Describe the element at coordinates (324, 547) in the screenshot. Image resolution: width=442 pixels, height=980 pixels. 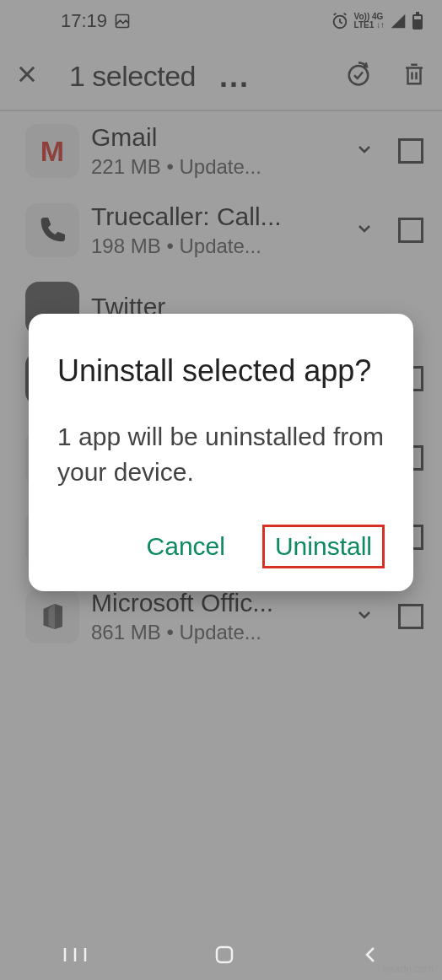
I see `annotation-highlight: Uninstall` at that location.